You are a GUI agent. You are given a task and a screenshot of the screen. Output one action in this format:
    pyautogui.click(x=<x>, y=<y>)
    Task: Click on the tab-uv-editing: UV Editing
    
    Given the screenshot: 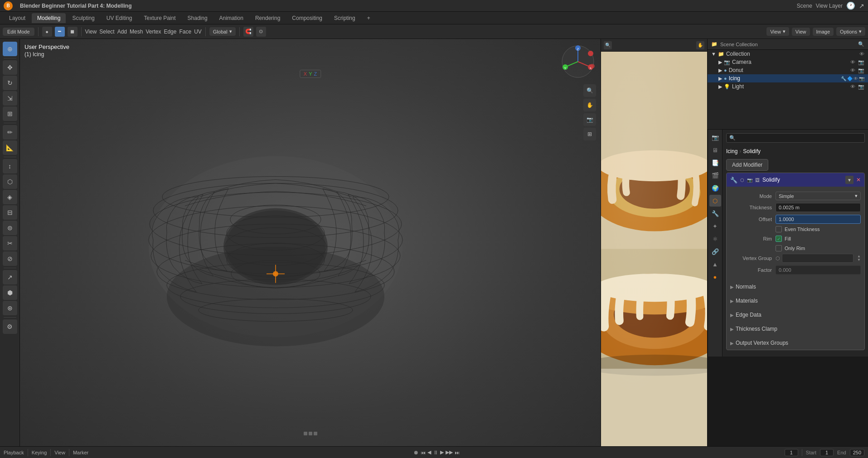 What is the action you would take?
    pyautogui.click(x=120, y=18)
    